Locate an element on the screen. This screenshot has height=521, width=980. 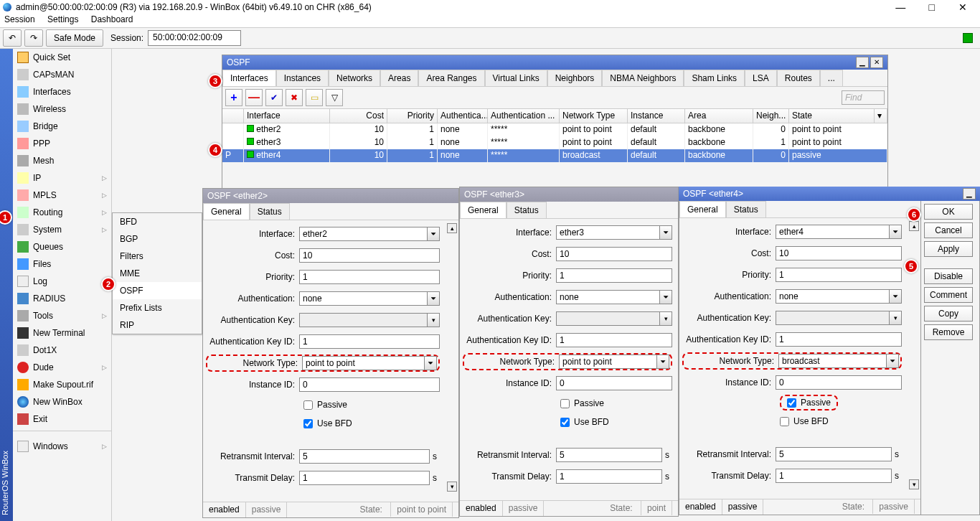
sidebar-item: RADIUS is located at coordinates (62, 299).